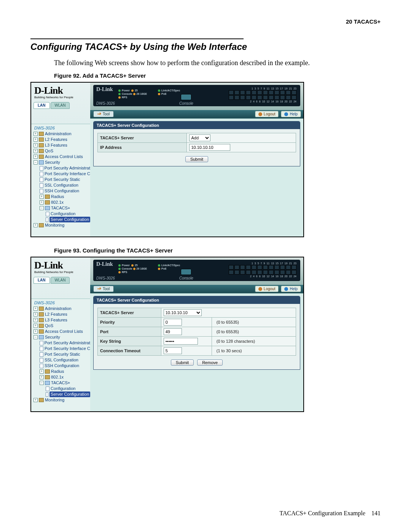 This screenshot has height=532, width=411. I want to click on footer-text: TACACS+ Configuration Example, so click(323, 513).